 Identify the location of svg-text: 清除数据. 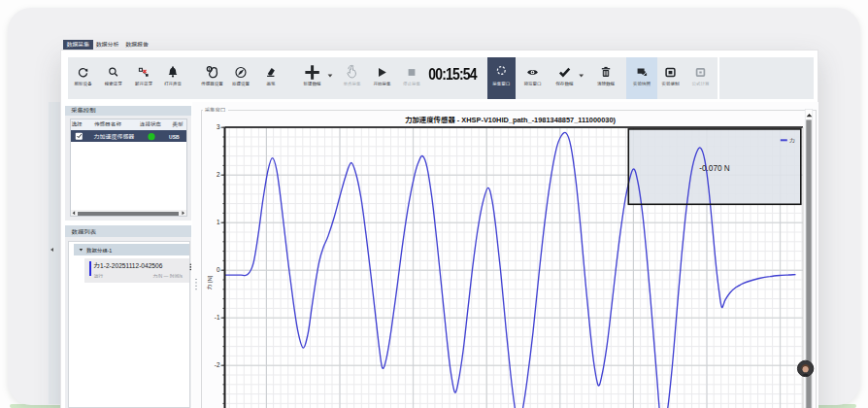
(606, 84).